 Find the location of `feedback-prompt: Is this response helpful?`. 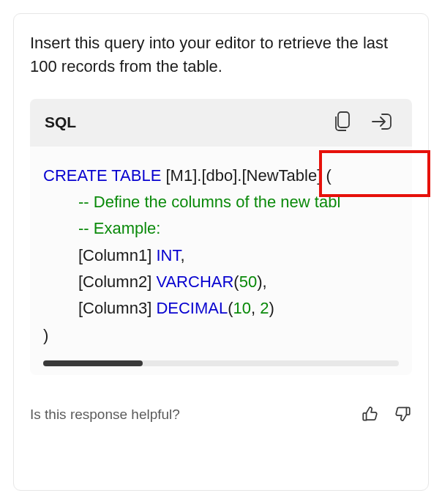

feedback-prompt: Is this response helpful? is located at coordinates (105, 415).